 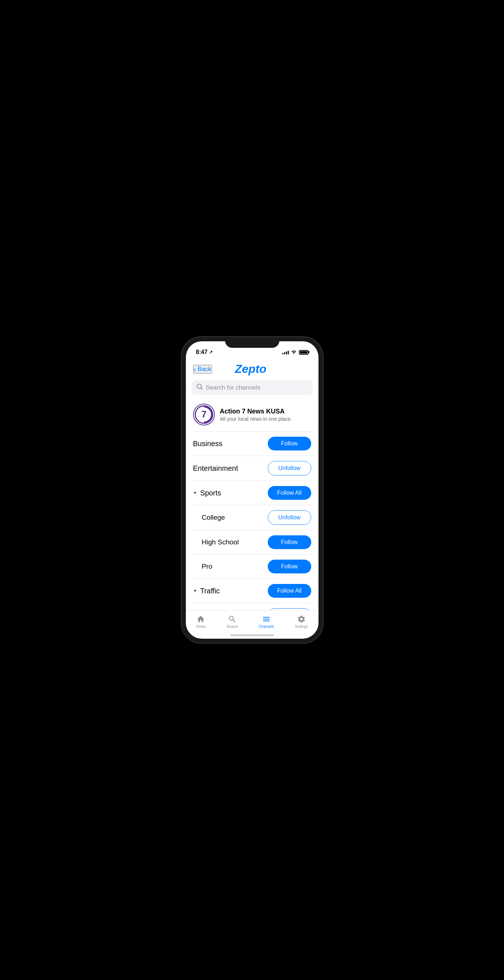 What do you see at coordinates (204, 414) in the screenshot?
I see `svg-text: 7` at bounding box center [204, 414].